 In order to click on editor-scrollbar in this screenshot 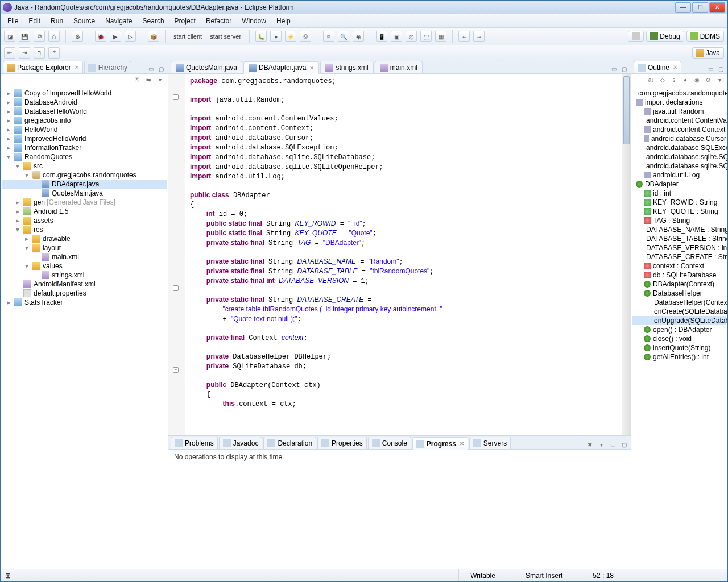, I will do `click(626, 255)`.